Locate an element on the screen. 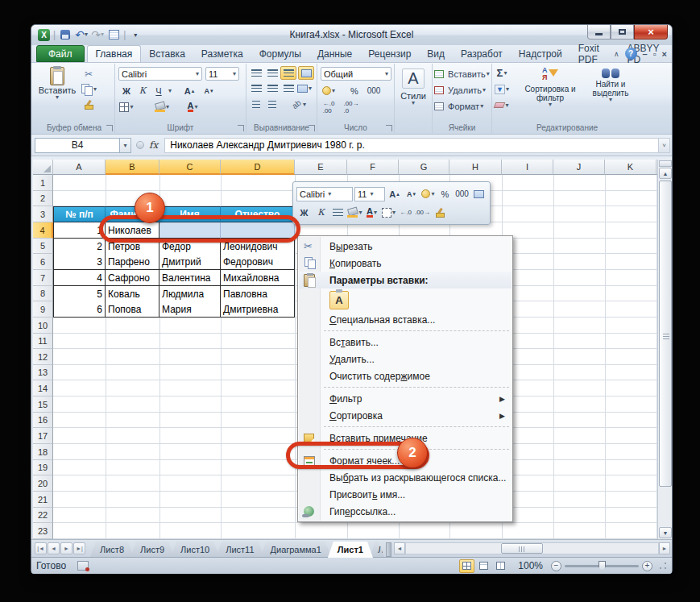 The image size is (700, 602). context-menu-item-insert: Вставить... is located at coordinates (405, 342).